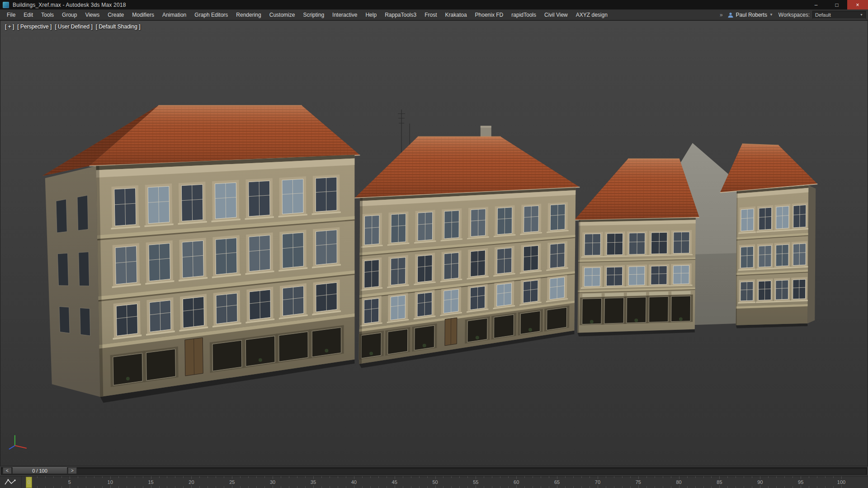  What do you see at coordinates (116, 14) in the screenshot?
I see `menu-item-create: Create` at bounding box center [116, 14].